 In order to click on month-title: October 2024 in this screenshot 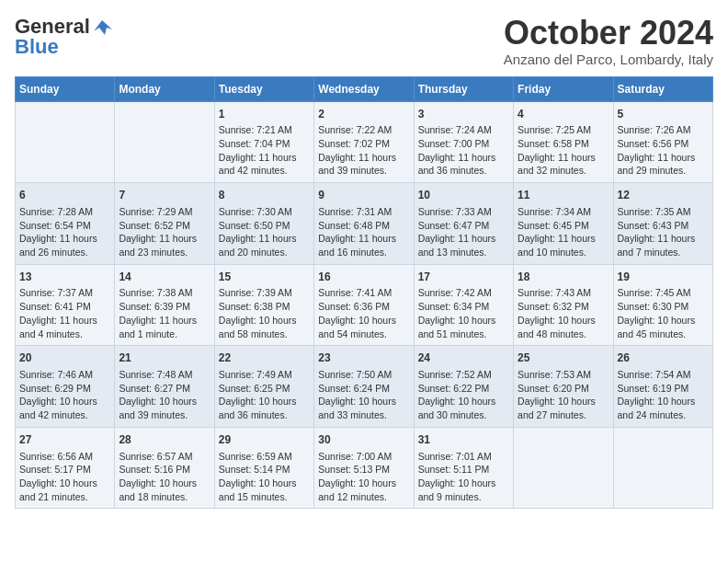, I will do `click(609, 33)`.